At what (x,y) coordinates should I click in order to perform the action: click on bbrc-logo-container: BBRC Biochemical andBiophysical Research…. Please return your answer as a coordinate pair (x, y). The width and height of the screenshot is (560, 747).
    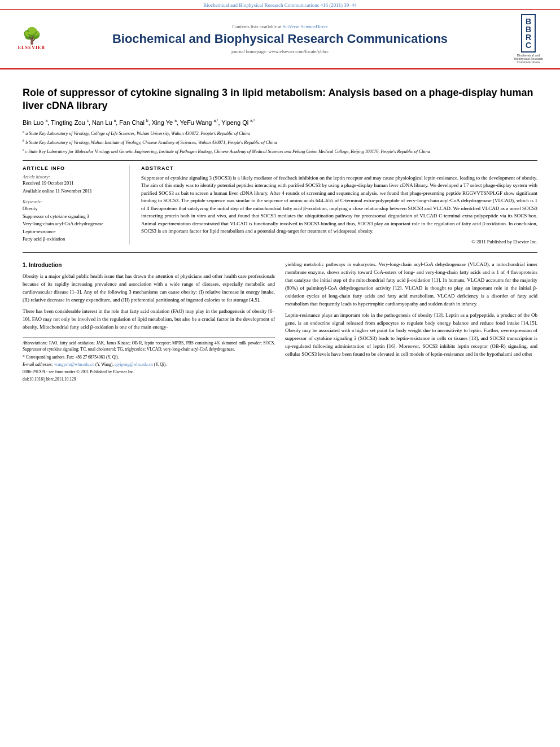
    Looking at the image, I should click on (528, 39).